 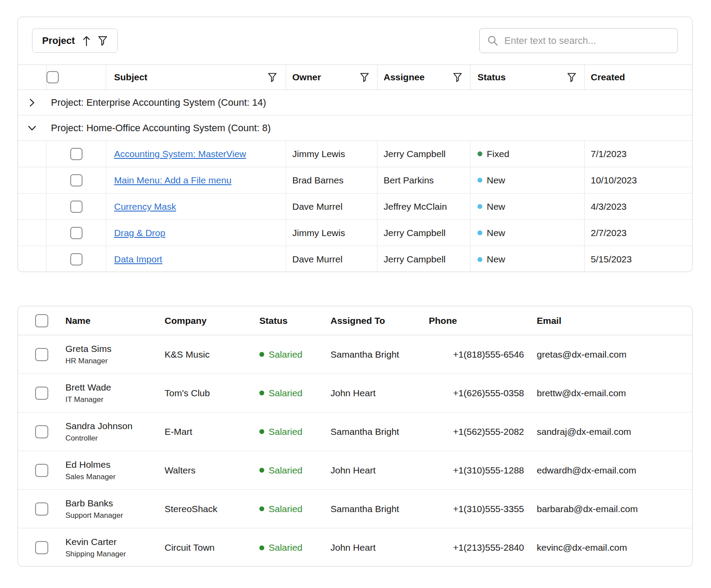 I want to click on status-label: New, so click(x=496, y=233).